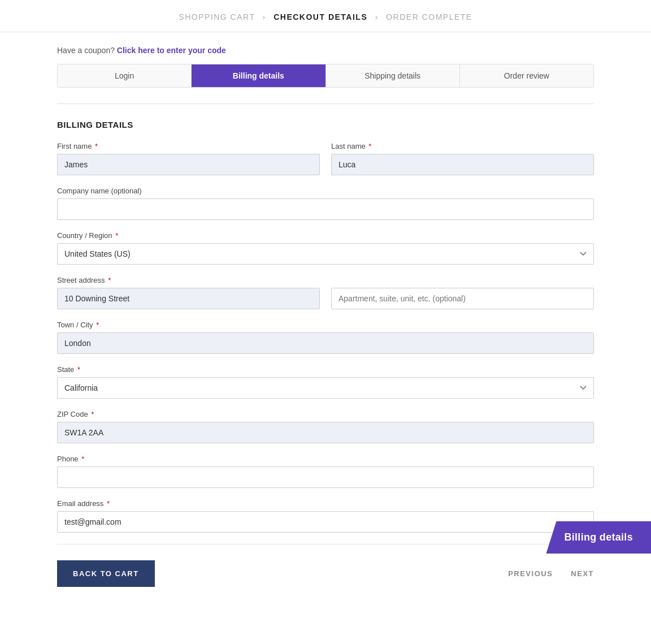  Describe the element at coordinates (326, 209) in the screenshot. I see `company-input` at that location.